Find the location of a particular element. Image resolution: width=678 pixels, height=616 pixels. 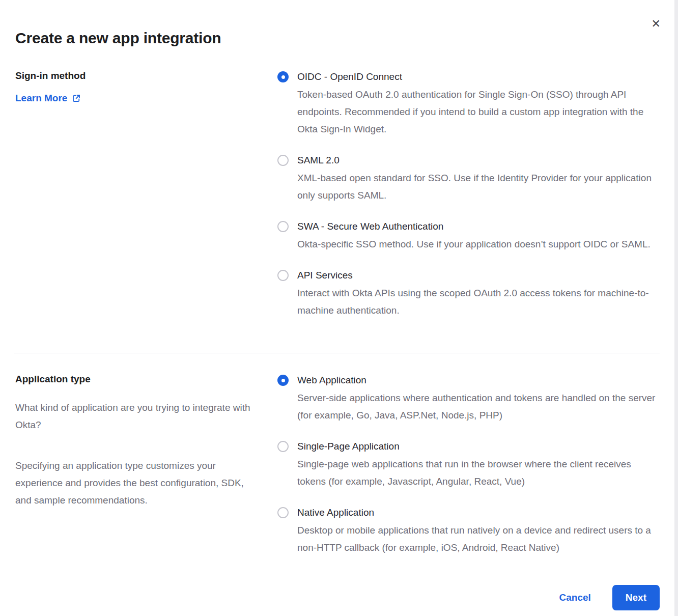

option-body: Single-Page Application Single-page web … is located at coordinates (478, 465).